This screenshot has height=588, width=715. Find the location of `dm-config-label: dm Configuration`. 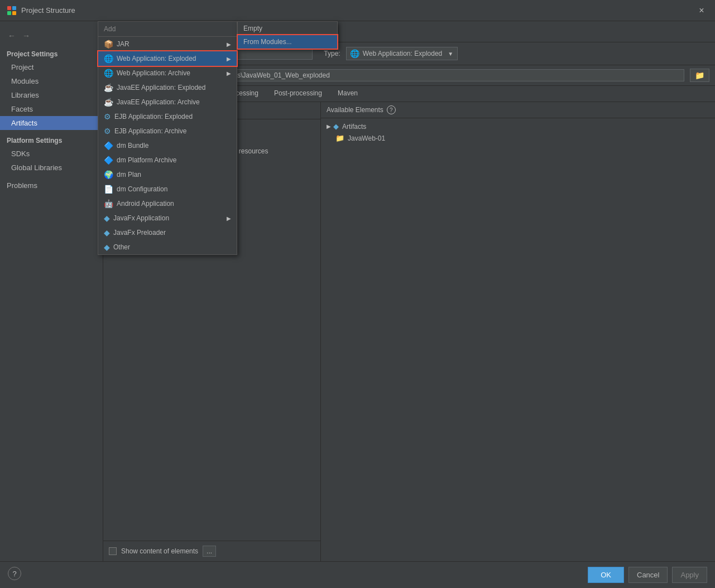

dm-config-label: dm Configuration is located at coordinates (142, 189).